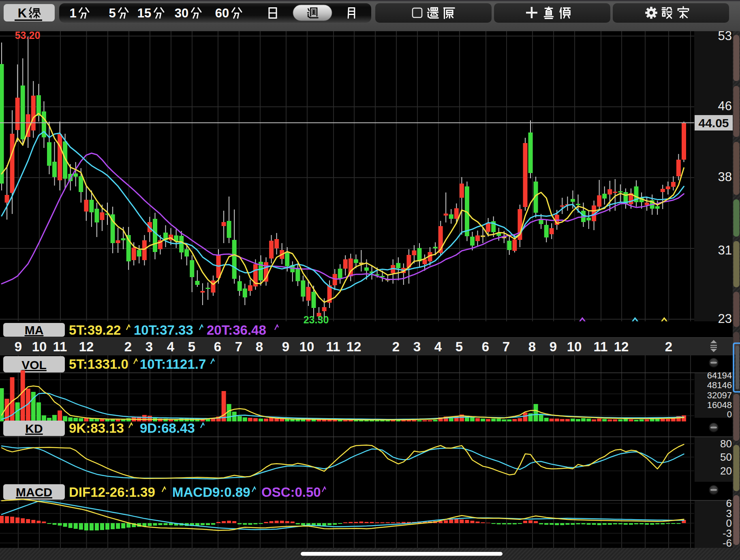 This screenshot has height=560, width=740. What do you see at coordinates (725, 177) in the screenshot?
I see `svg-text: 38` at bounding box center [725, 177].